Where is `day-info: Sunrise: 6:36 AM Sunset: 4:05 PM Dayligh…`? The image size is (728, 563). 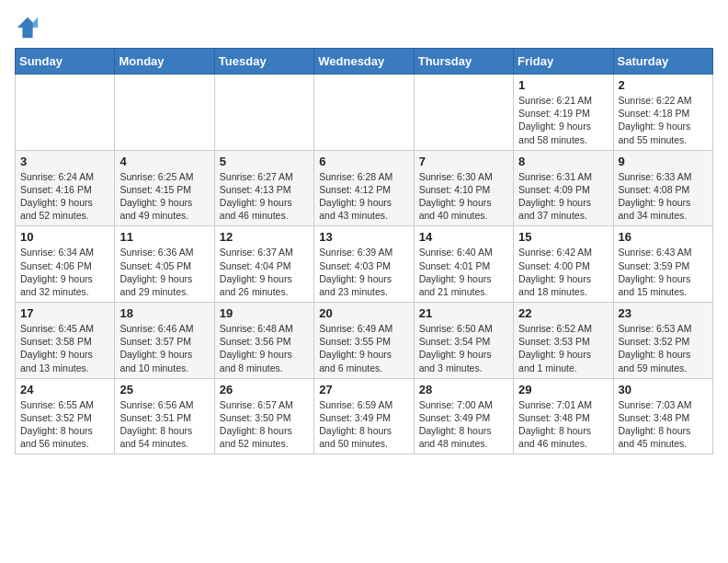 day-info: Sunrise: 6:36 AM Sunset: 4:05 PM Dayligh… is located at coordinates (164, 272).